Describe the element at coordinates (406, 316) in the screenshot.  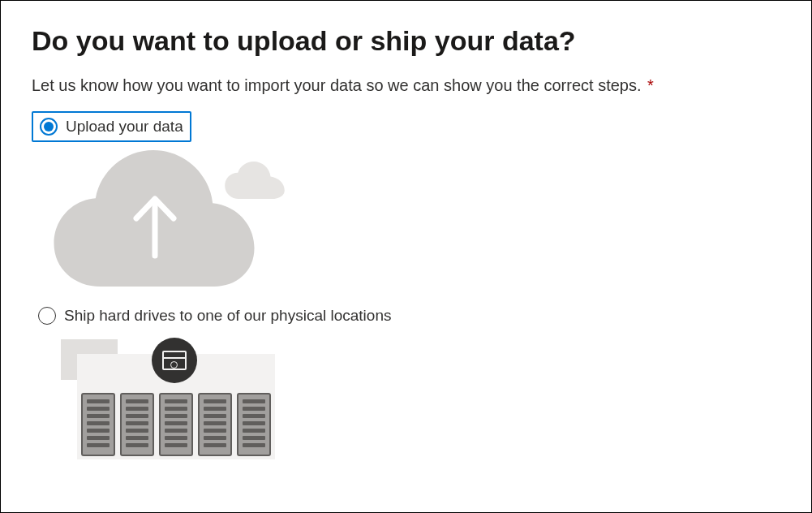
I see `option-ship-row: Ship hard drives to one of our physical …` at that location.